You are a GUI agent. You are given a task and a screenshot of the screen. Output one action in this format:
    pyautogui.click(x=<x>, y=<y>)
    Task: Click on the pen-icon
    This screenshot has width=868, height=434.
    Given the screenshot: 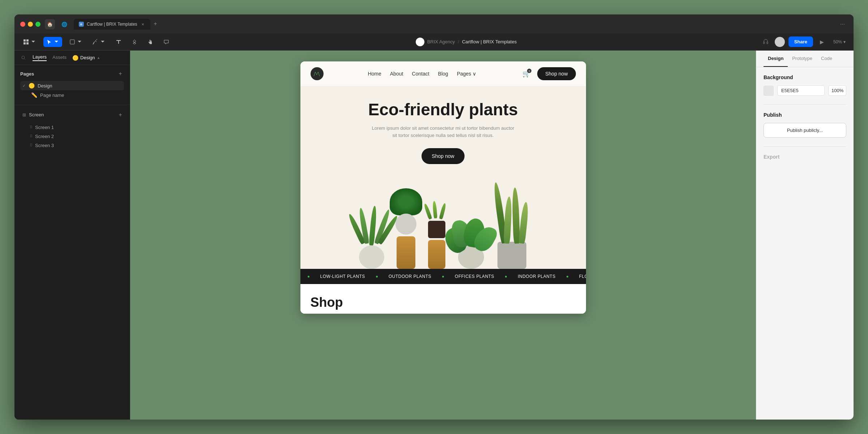 What is the action you would take?
    pyautogui.click(x=95, y=42)
    